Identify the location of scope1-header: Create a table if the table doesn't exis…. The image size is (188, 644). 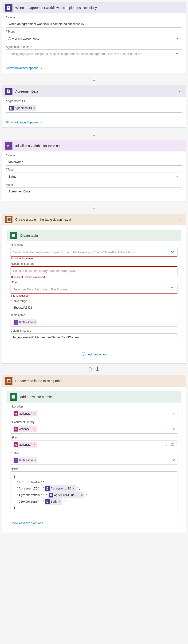
(94, 220).